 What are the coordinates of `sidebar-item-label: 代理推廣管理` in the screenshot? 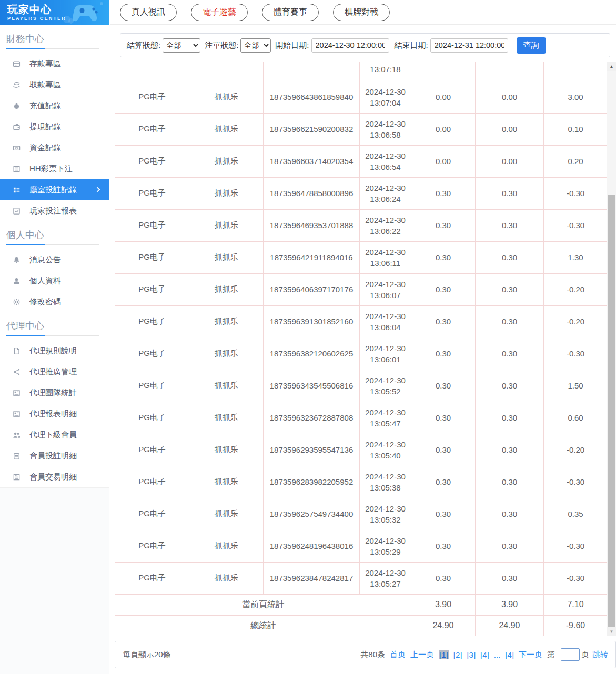 It's located at (53, 372).